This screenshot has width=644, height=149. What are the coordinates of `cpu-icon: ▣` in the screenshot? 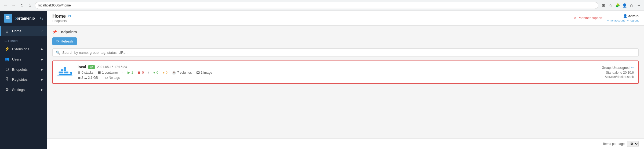 It's located at (79, 78).